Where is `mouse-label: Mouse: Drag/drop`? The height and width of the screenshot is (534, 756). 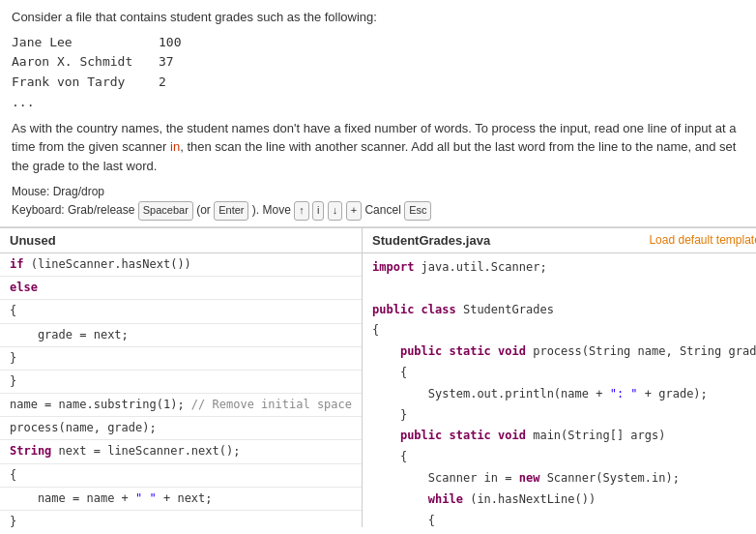 mouse-label: Mouse: Drag/drop is located at coordinates (378, 192).